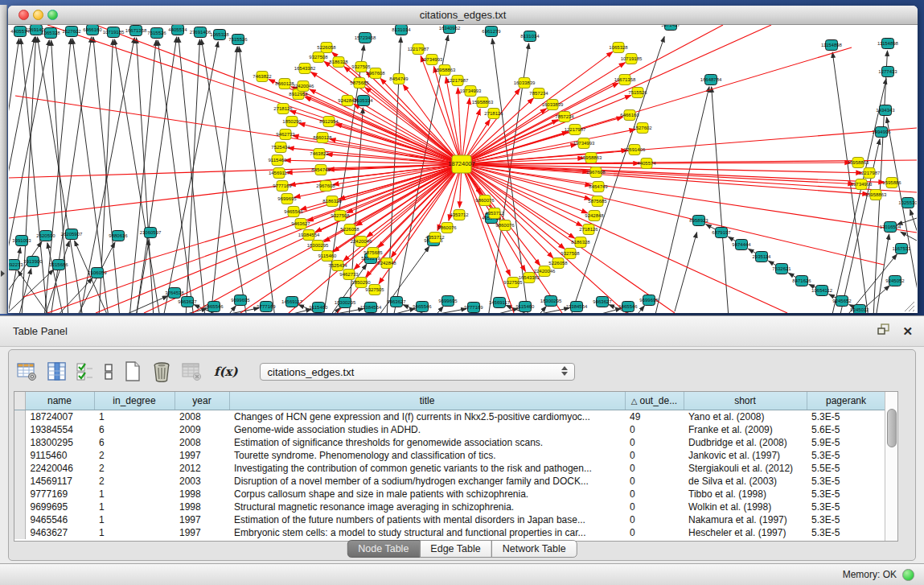  I want to click on network-node: 16648784, so click(711, 80).